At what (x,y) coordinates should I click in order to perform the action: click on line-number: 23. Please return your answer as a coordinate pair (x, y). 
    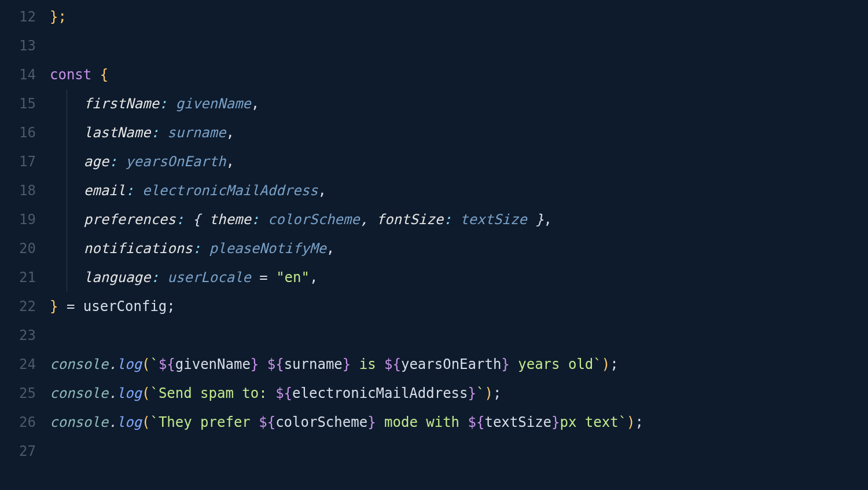
    Looking at the image, I should click on (20, 335).